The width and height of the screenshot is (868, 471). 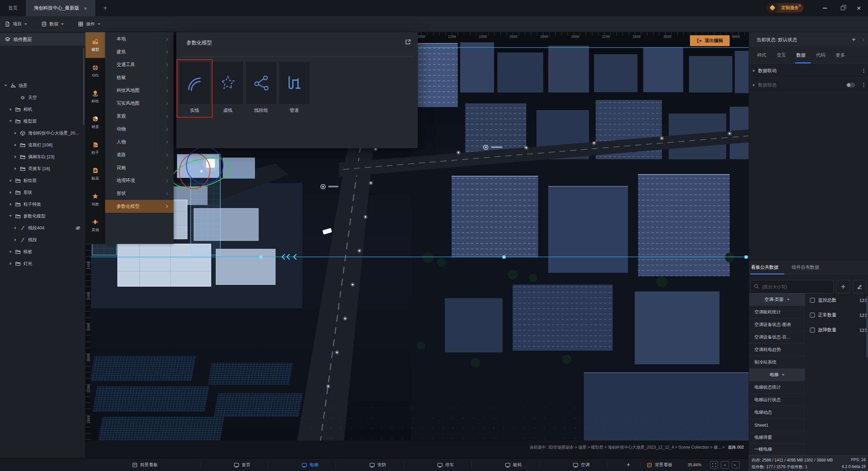 I want to click on menu-data: 数据, so click(x=53, y=24).